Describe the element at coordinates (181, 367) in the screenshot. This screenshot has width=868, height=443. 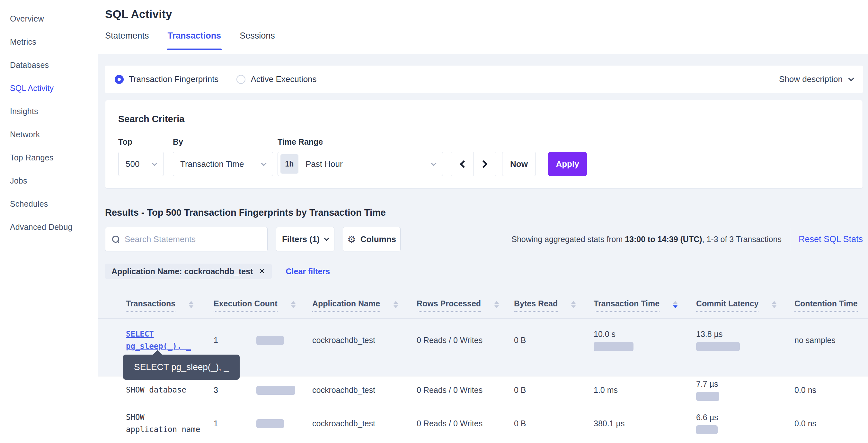
I see `sql-tooltip: SELECT pg_sleep(_), _` at that location.